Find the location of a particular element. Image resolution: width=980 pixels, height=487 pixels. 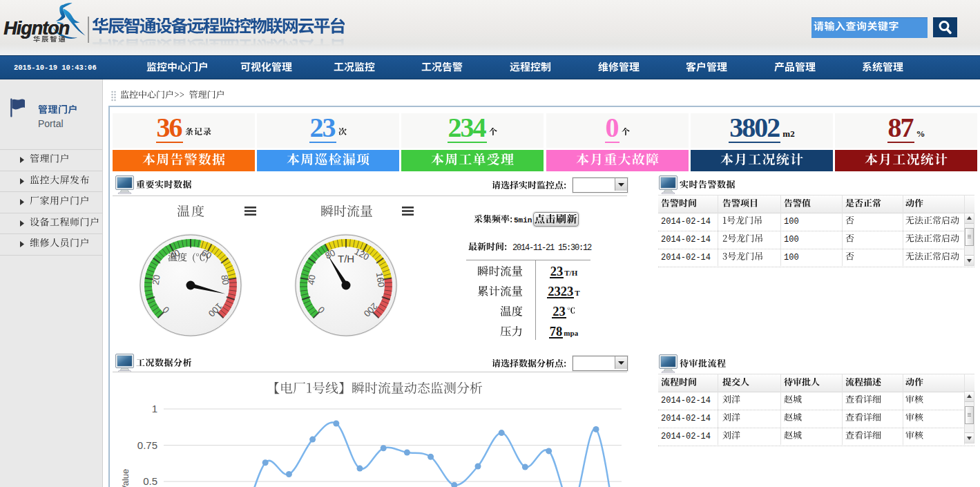

svg-text: 80 is located at coordinates (225, 280).